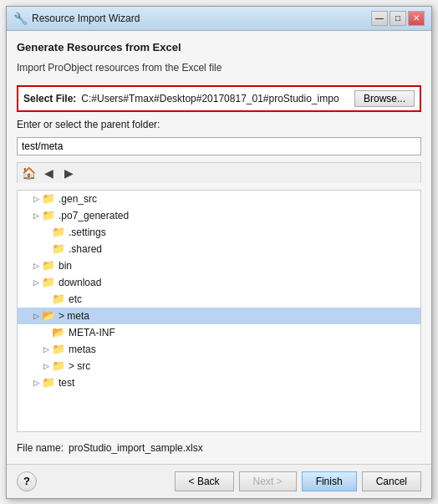 The image size is (438, 504). What do you see at coordinates (219, 349) in the screenshot?
I see `tree-item-metas: ▷ metas` at bounding box center [219, 349].